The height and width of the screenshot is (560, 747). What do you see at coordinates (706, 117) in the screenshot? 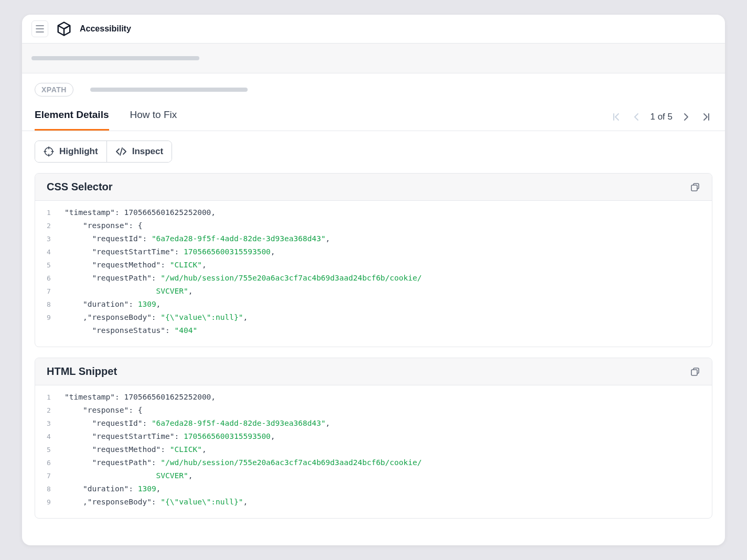
I see `pager-last-button` at bounding box center [706, 117].